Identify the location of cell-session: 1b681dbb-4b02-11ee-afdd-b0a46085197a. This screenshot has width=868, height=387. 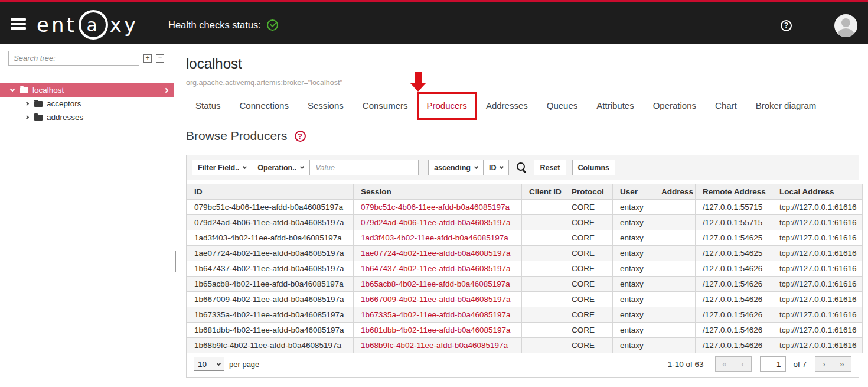
(438, 330).